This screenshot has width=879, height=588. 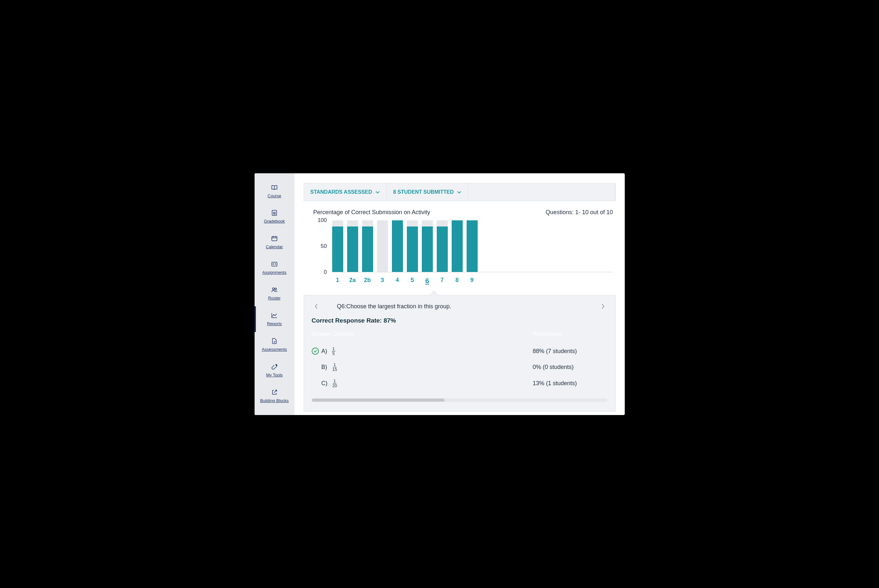 What do you see at coordinates (275, 238) in the screenshot?
I see `calendar-icon` at bounding box center [275, 238].